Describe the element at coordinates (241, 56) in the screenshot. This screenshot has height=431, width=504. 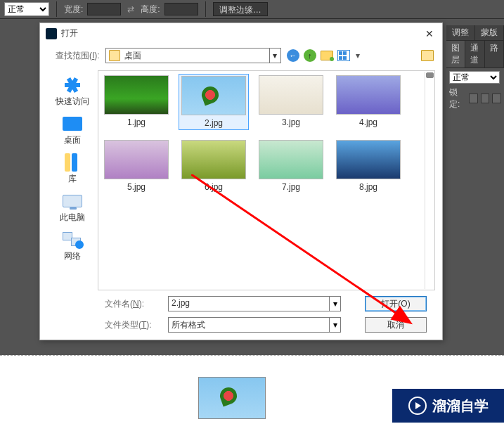
I see `lookup-row: 查找范围(I): 桌面 ▾ ← ↑ ▾` at that location.